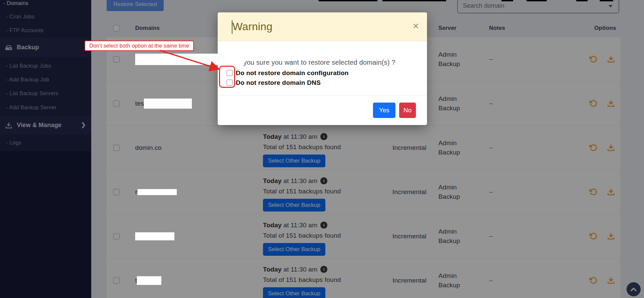 The height and width of the screenshot is (298, 644). Describe the element at coordinates (322, 110) in the screenshot. I see `modal-footer: Yes No` at that location.